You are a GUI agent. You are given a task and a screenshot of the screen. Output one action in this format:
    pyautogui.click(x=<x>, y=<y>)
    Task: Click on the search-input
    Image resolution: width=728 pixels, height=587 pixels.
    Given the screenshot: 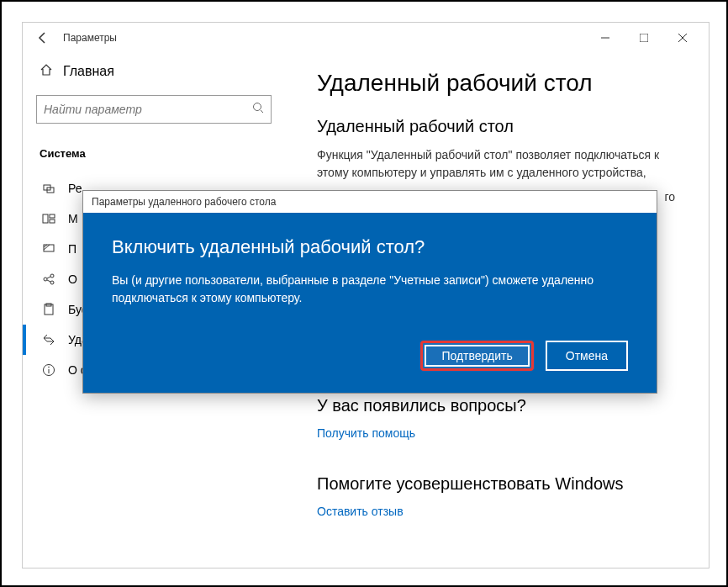 What is the action you would take?
    pyautogui.click(x=148, y=109)
    